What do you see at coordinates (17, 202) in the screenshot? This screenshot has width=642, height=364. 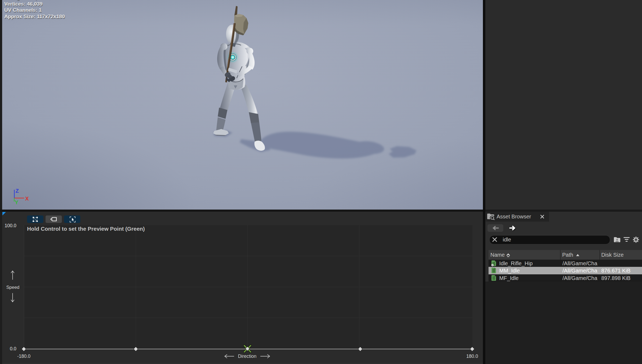 I see `svg-text: Y` at bounding box center [17, 202].